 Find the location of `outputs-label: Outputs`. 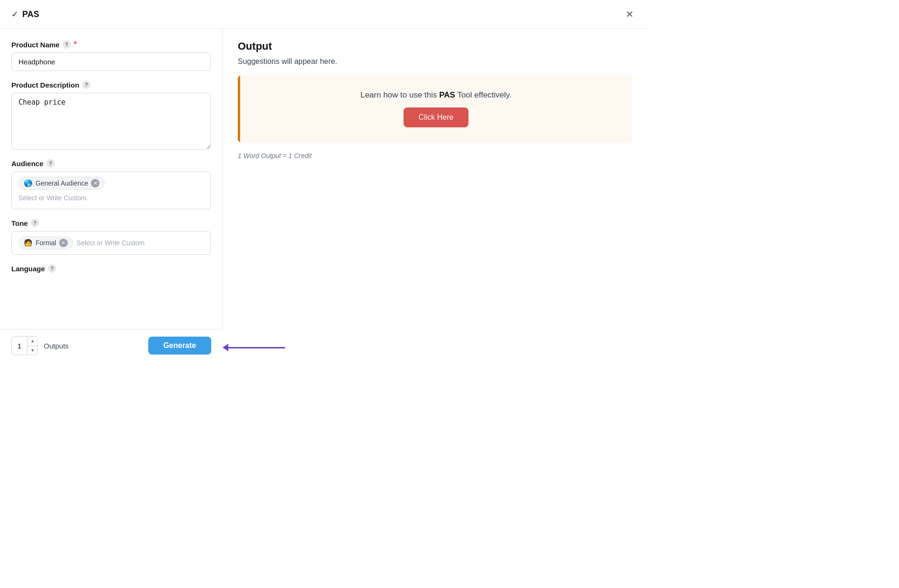

outputs-label: Outputs is located at coordinates (56, 346).